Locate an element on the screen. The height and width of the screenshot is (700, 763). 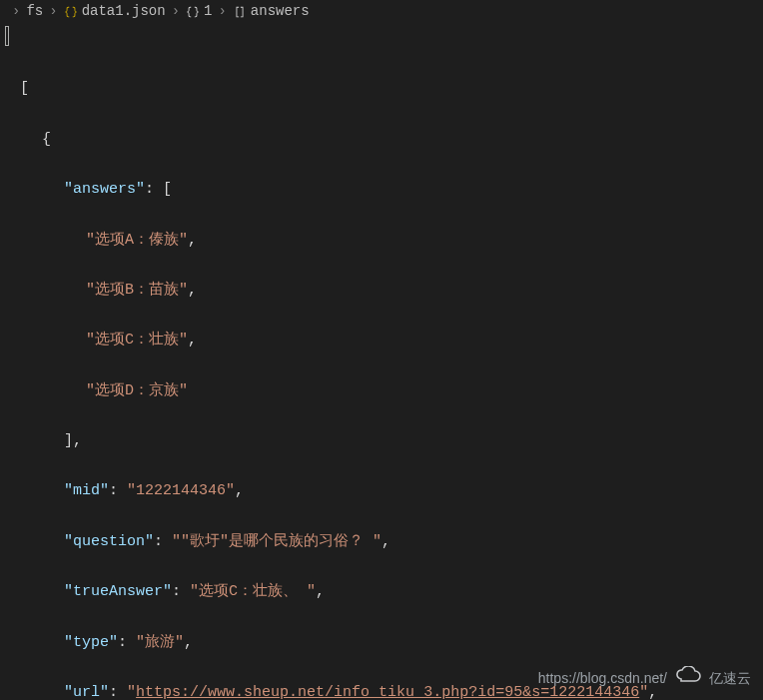
json-key: question is located at coordinates (109, 541).